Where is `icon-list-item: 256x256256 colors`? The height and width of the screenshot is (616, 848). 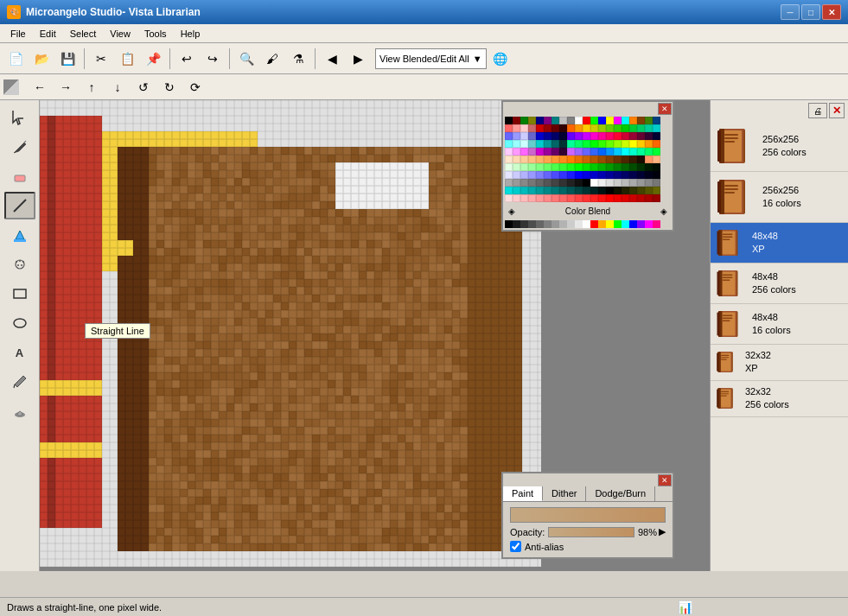
icon-list-item: 256x256256 colors is located at coordinates (780, 147).